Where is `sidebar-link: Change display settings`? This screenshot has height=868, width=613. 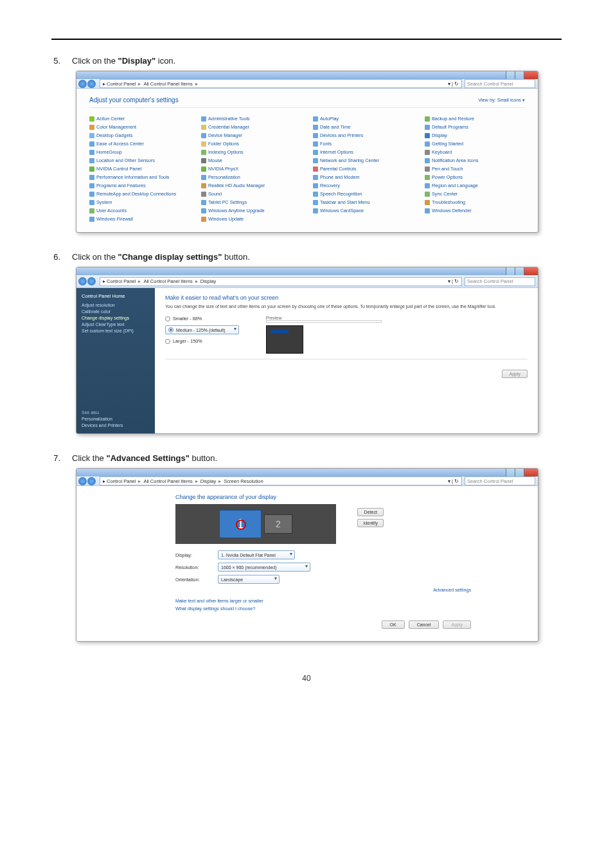 sidebar-link: Change display settings is located at coordinates (116, 318).